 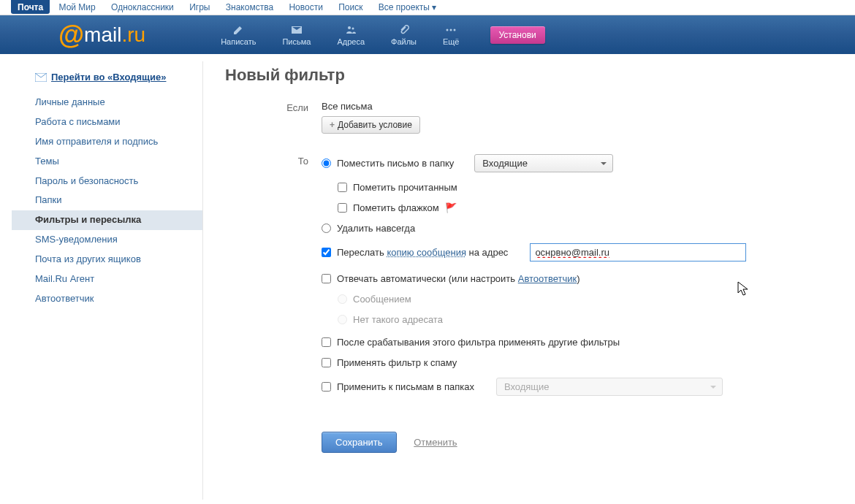 What do you see at coordinates (487, 253) in the screenshot?
I see `forward-suffix: на адрес` at bounding box center [487, 253].